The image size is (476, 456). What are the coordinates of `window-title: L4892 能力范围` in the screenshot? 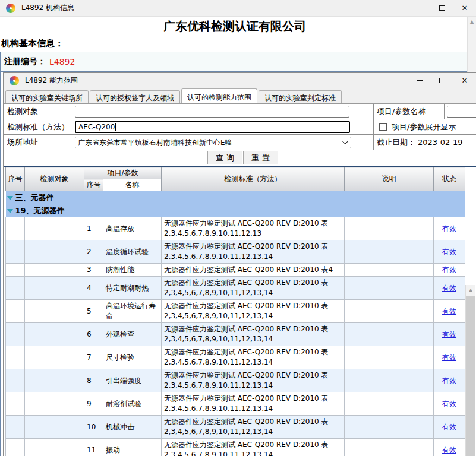 It's located at (51, 81).